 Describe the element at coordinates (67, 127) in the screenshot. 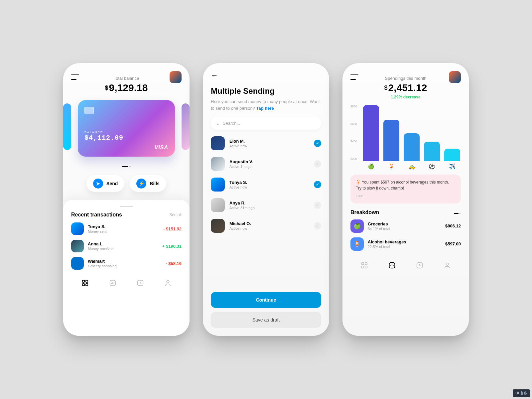

I see `card-prev` at that location.